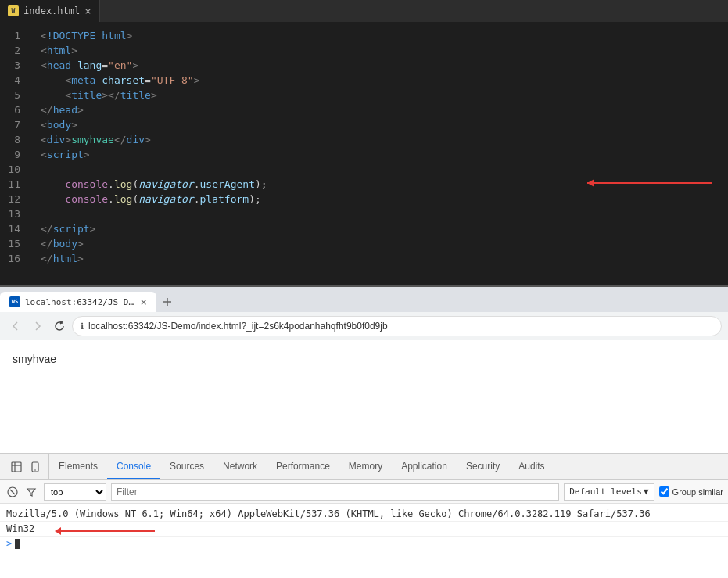  I want to click on devtools-tab-memory: Memory, so click(366, 466).